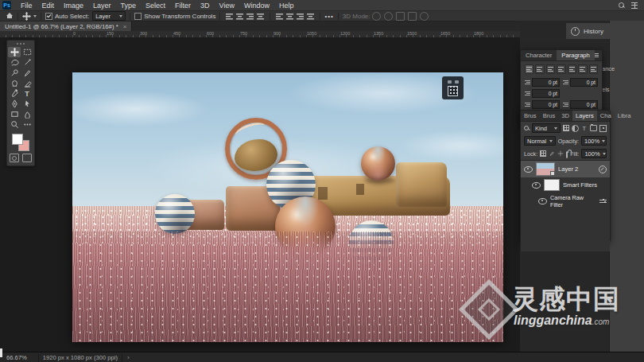 This screenshot has height=362, width=644. Describe the element at coordinates (603, 129) in the screenshot. I see `filter-smart-objects-icon` at that location.